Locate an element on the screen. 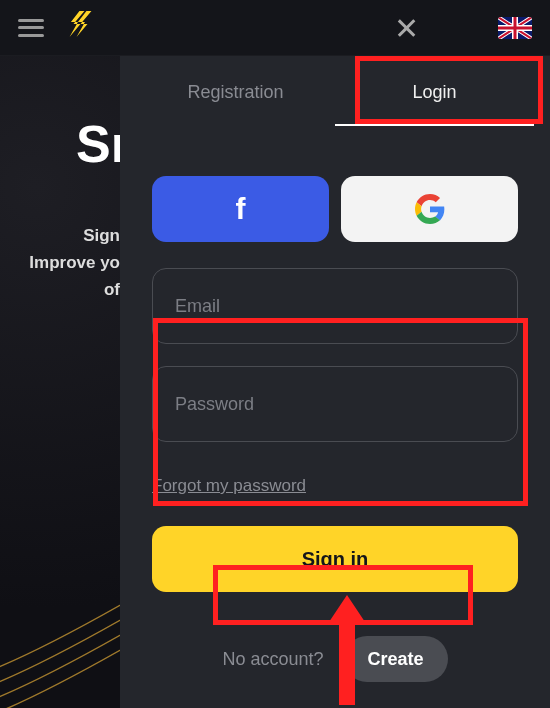 The width and height of the screenshot is (550, 708). bg-tagline-line: Improve yo is located at coordinates (69, 262).